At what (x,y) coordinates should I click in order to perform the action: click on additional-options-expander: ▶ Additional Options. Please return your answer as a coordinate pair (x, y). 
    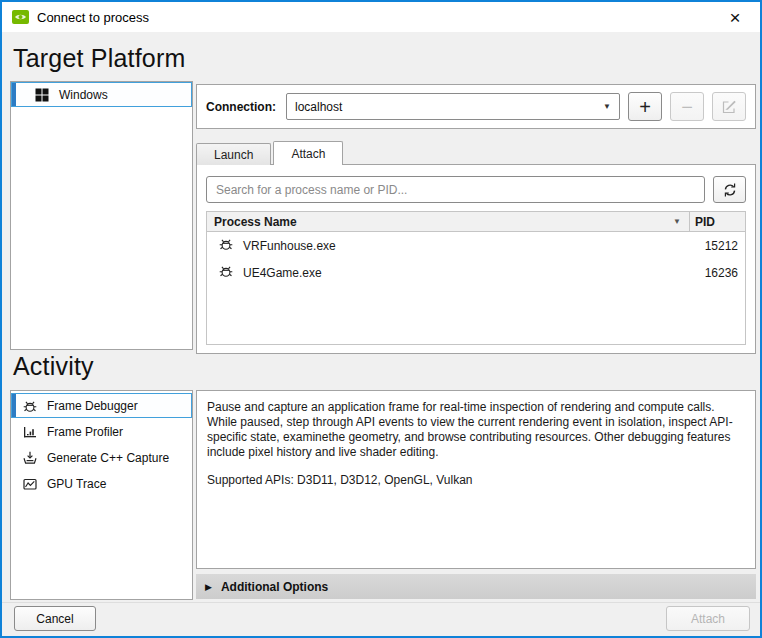
    Looking at the image, I should click on (476, 586).